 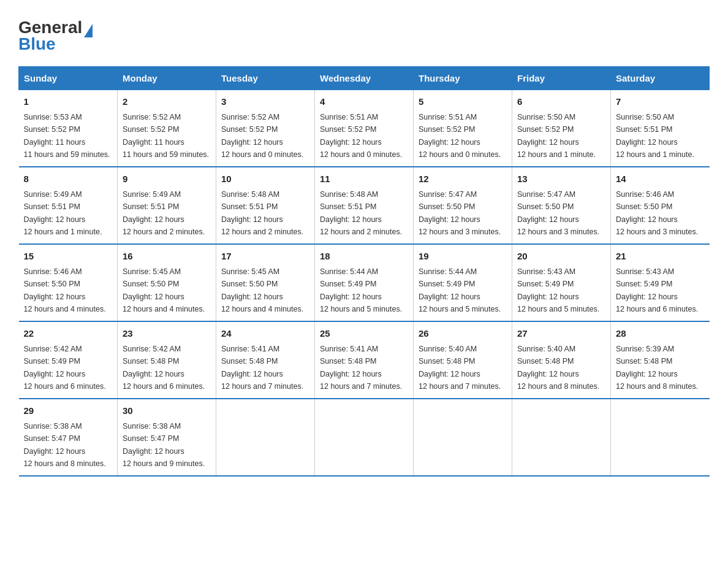 What do you see at coordinates (364, 437) in the screenshot?
I see `calendar-week-row: 29 Sunrise: 5:38 AMSunset: 5:47 PMDaylig…` at bounding box center [364, 437].